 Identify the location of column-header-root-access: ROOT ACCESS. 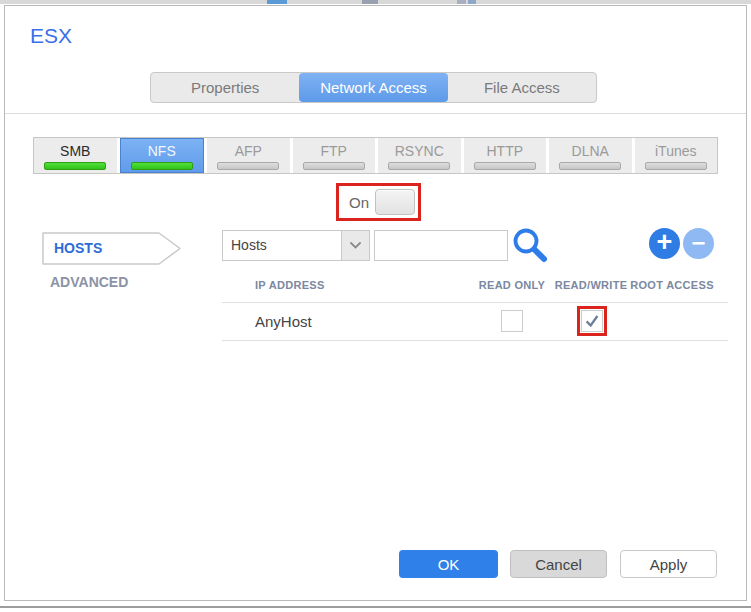
(672, 285).